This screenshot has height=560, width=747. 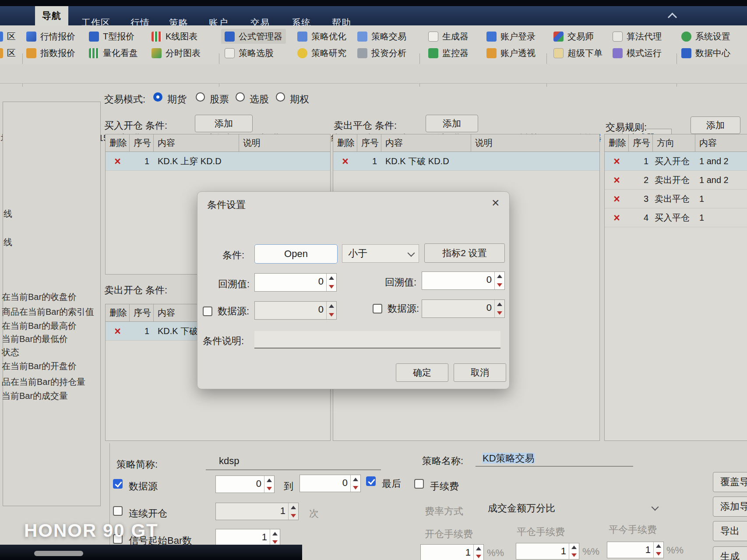 What do you see at coordinates (112, 36) in the screenshot?
I see `toolbar-item-t-quote: T型报价` at bounding box center [112, 36].